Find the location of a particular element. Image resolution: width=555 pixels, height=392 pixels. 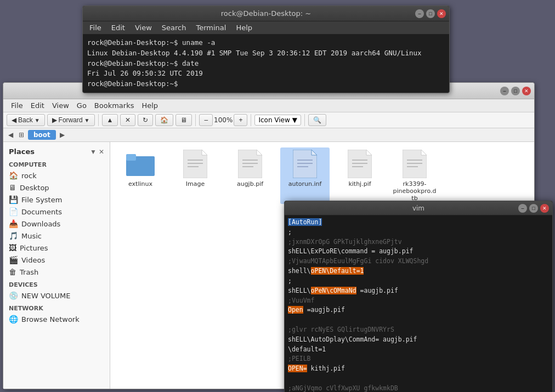

sidebar-item-browsenetwork-label: Browse Network is located at coordinates (50, 319).